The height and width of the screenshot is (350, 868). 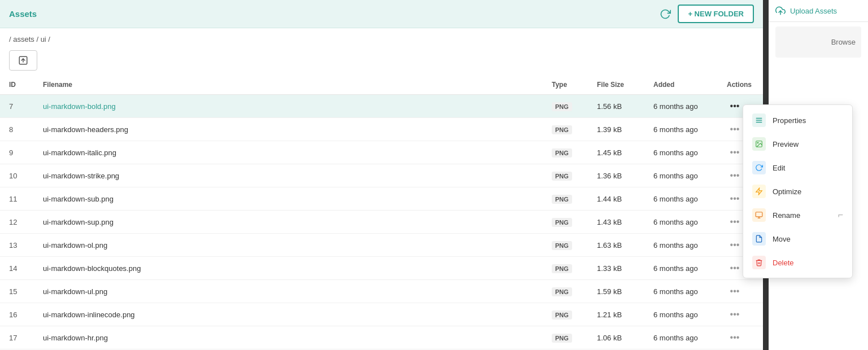 I want to click on cell-filesize: 1.21 kB, so click(x=616, y=315).